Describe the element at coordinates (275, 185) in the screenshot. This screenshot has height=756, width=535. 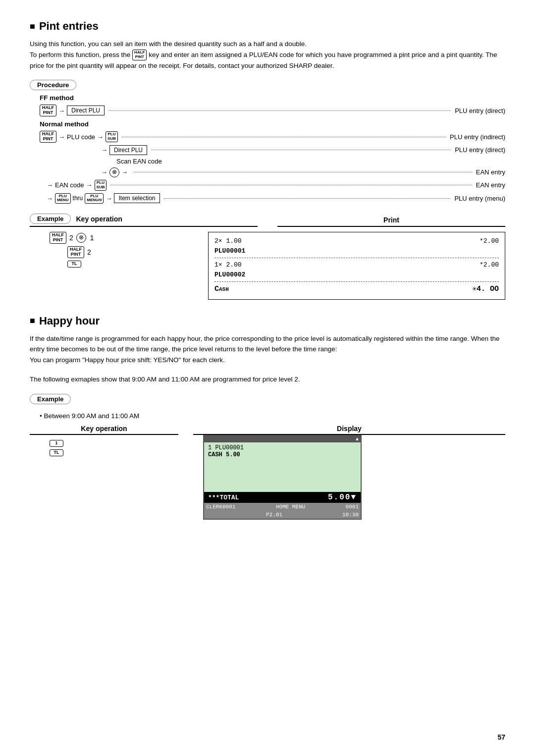
I see `normal-row-4: → EAN code → PLUSUB EAN entry` at that location.